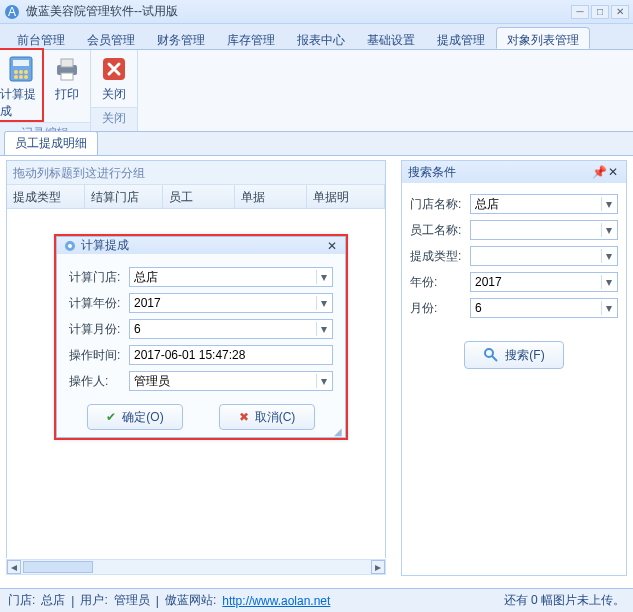 The image size is (633, 612). Describe the element at coordinates (111, 38) in the screenshot. I see `tab-member: 会员管理` at that location.